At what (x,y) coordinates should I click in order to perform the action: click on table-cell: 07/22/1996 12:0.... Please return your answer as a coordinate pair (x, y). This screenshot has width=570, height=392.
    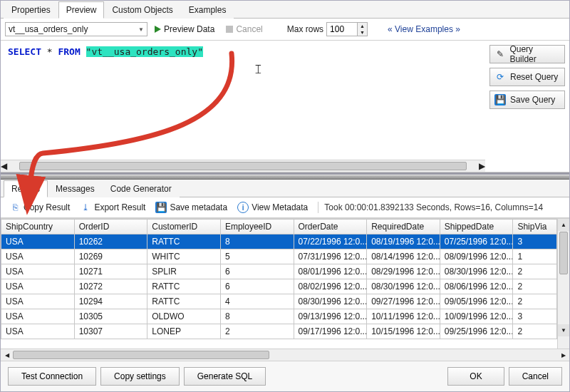
    Looking at the image, I should click on (331, 242).